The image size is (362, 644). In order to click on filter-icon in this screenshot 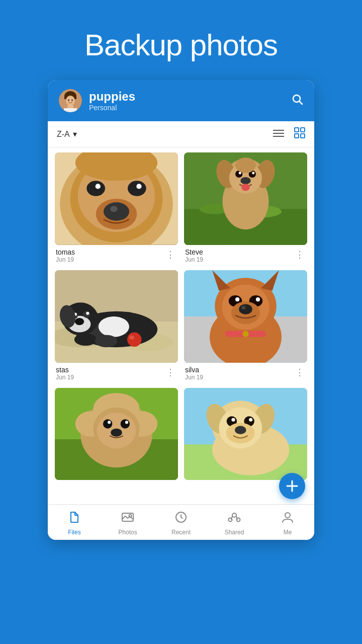, I will do `click(279, 134)`.